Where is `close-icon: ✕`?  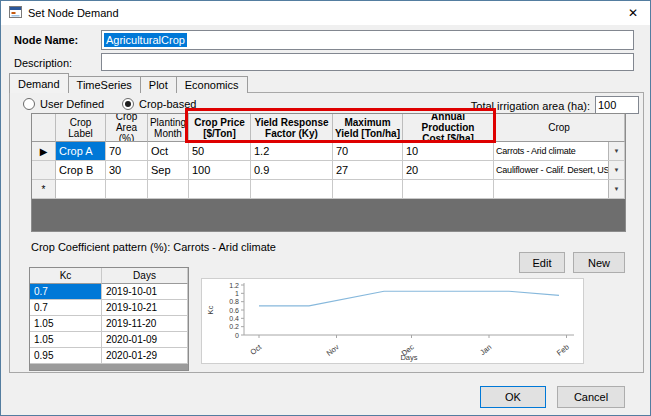 close-icon: ✕ is located at coordinates (633, 12).